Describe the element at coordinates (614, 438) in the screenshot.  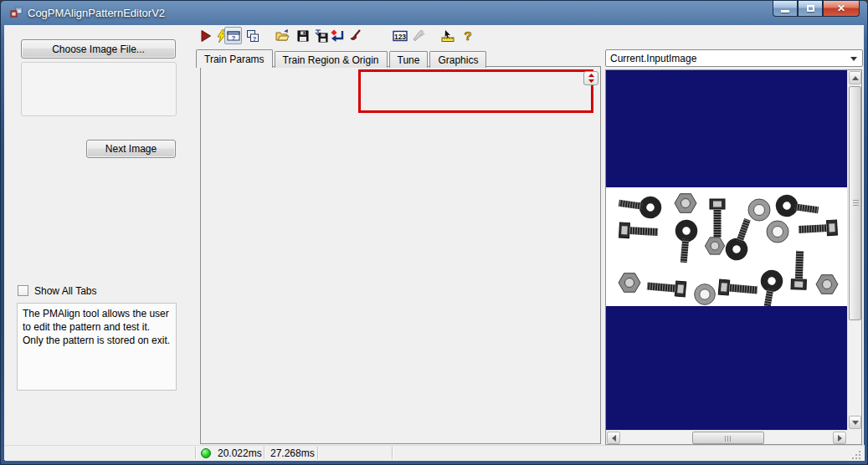
I see `scroll-left-button` at that location.